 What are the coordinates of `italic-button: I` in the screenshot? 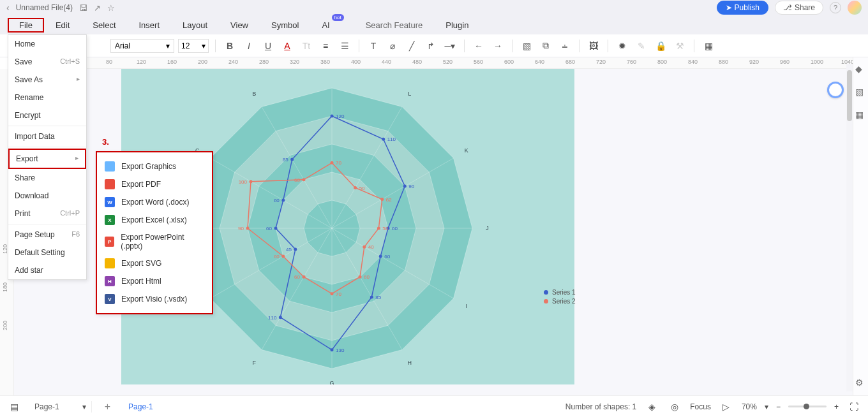 It's located at (249, 46).